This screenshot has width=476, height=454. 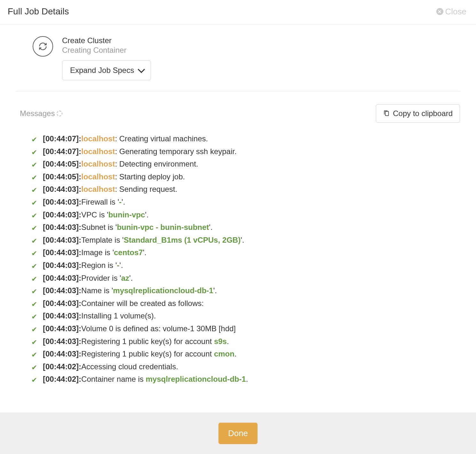 I want to click on log-row: ✔[00:44:02]:Container name is mysqlrepli…, so click(x=246, y=379).